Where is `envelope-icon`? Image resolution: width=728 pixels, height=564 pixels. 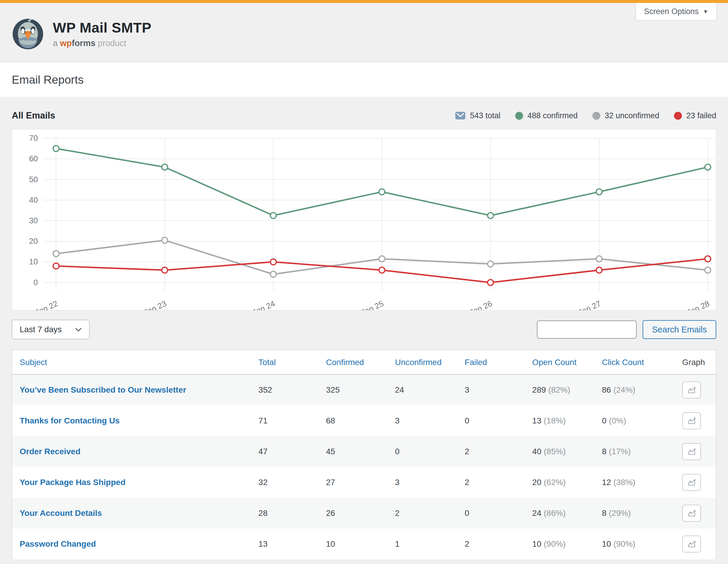
envelope-icon is located at coordinates (460, 116).